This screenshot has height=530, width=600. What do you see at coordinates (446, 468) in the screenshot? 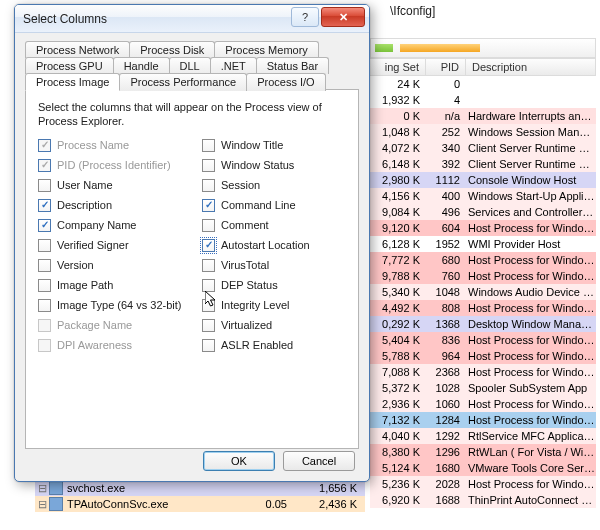
I see `cell-pid: 1680` at bounding box center [446, 468].